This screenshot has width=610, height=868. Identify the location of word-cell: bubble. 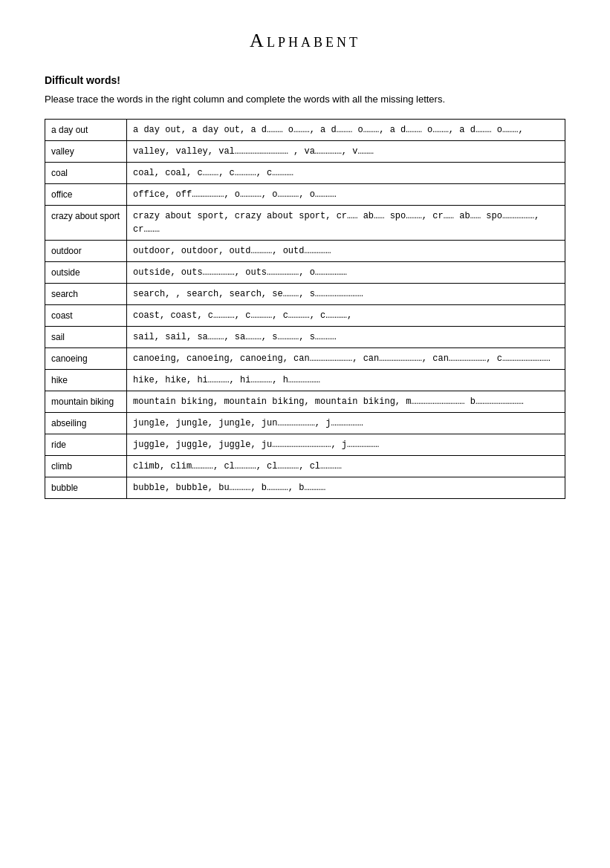
(86, 487).